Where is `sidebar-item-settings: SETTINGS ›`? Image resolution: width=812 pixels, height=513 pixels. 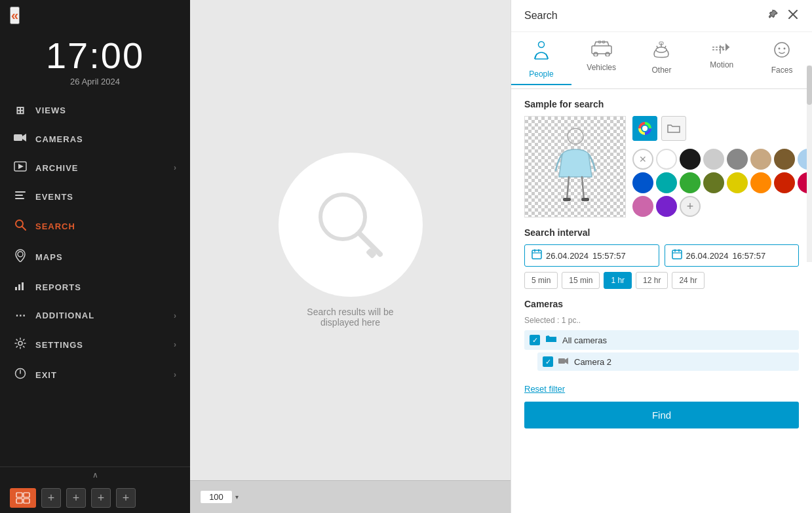
sidebar-item-settings: SETTINGS › is located at coordinates (95, 345).